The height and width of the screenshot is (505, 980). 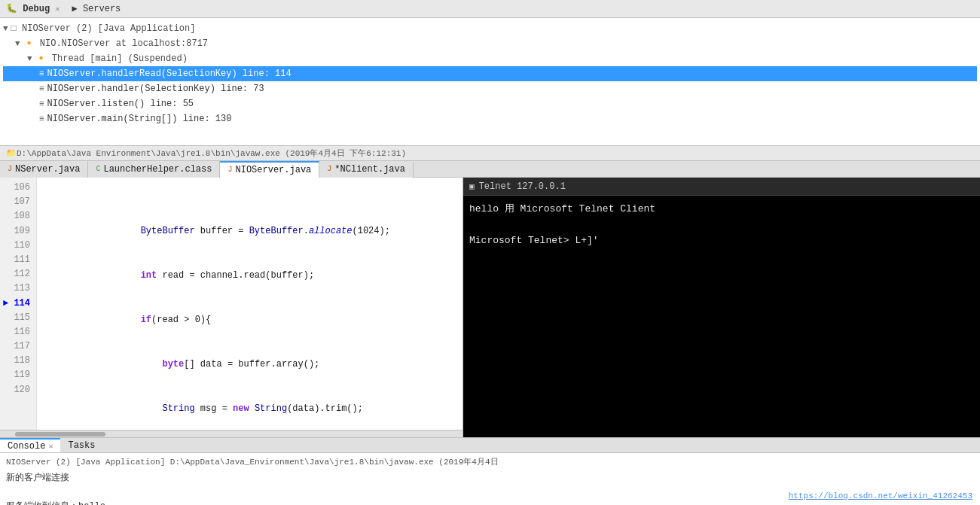 What do you see at coordinates (722, 187) in the screenshot?
I see `telnet-titlebar: ▣ Telnet 127.0.0.1` at bounding box center [722, 187].